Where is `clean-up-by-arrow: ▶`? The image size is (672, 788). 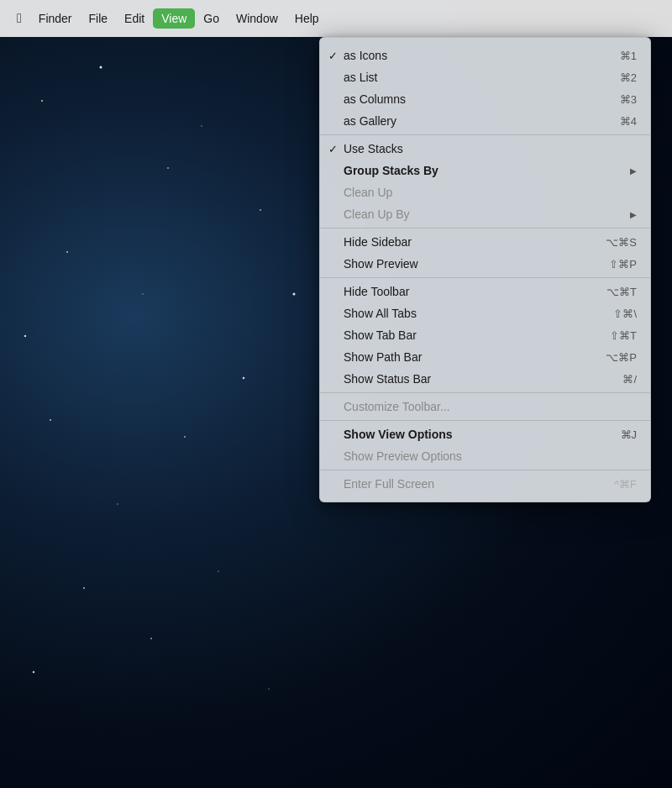
clean-up-by-arrow: ▶ is located at coordinates (633, 215).